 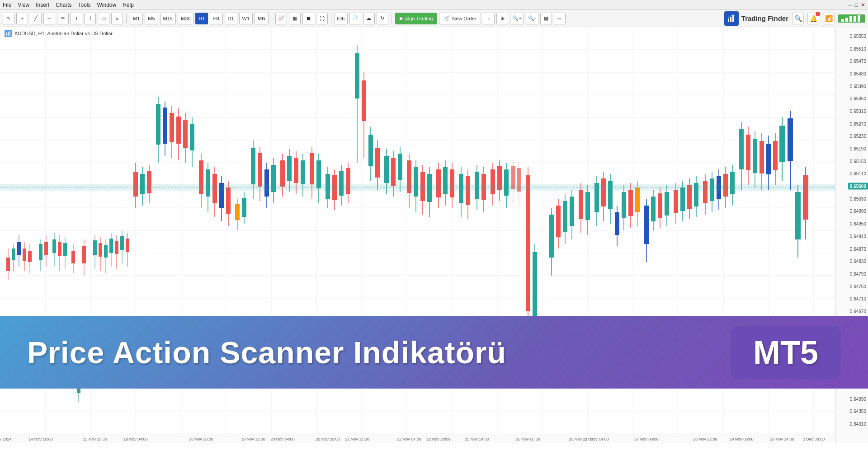 What do you see at coordinates (63, 5) in the screenshot?
I see `menu-charts: Charts` at bounding box center [63, 5].